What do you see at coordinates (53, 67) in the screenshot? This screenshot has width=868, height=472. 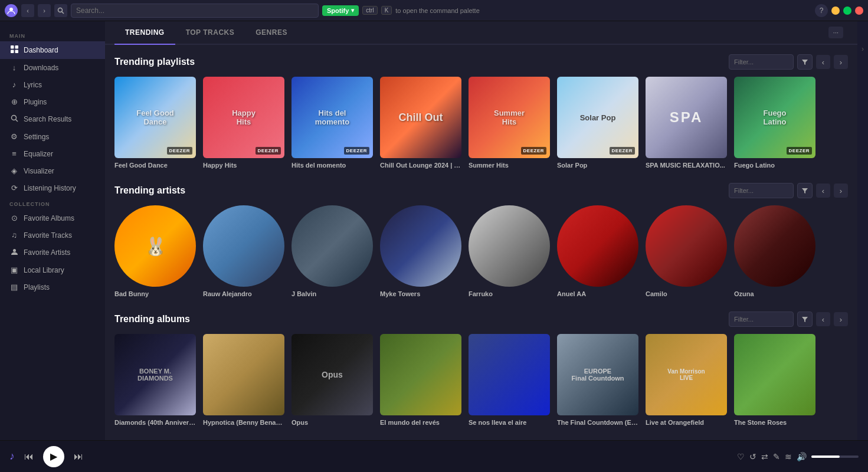 I see `sidebar-item-downloads: ↓ Downloads` at bounding box center [53, 67].